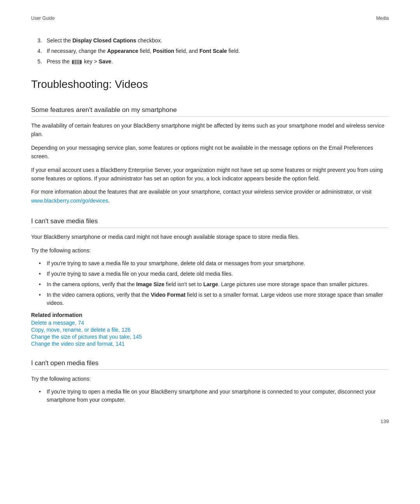 Image resolution: width=420 pixels, height=504 pixels. What do you see at coordinates (210, 337) in the screenshot?
I see `related-link-3: Change the size of pictures that you tak…` at bounding box center [210, 337].